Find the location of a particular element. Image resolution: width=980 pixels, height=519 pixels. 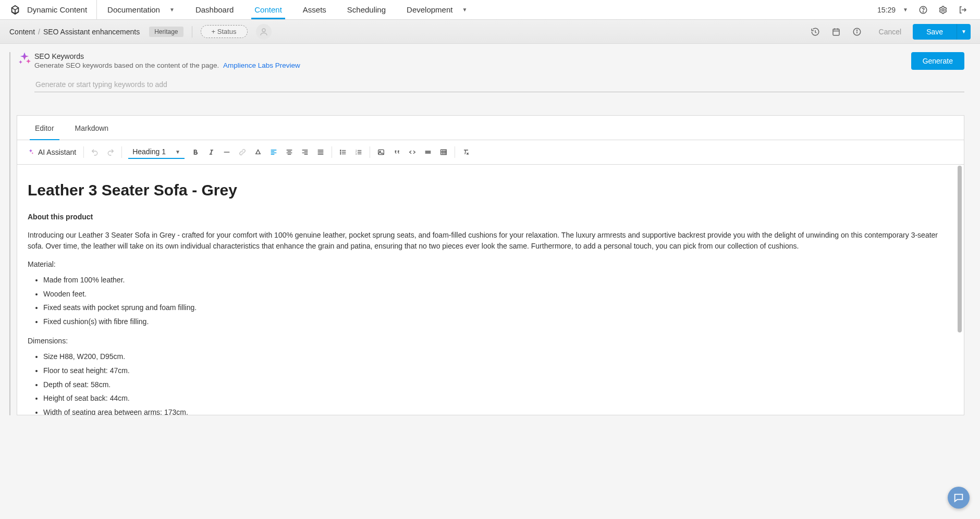

chat-fab-button is located at coordinates (959, 498).